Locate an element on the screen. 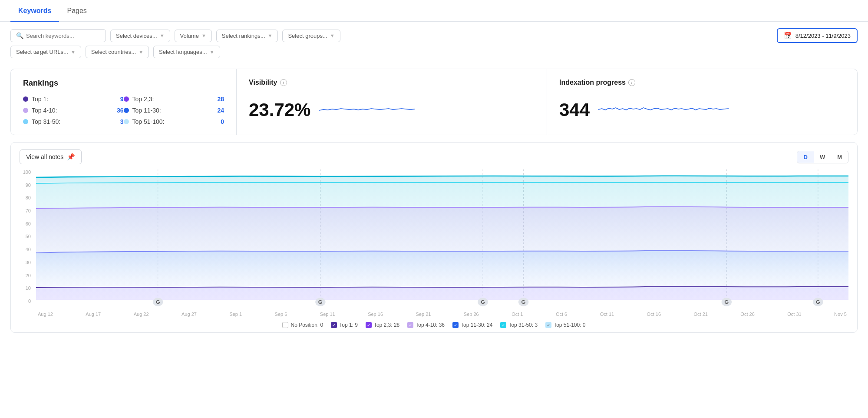  filter-row-1: 🔍 Select devices... ▼ Volume ▼ Select ra… is located at coordinates (434, 34).